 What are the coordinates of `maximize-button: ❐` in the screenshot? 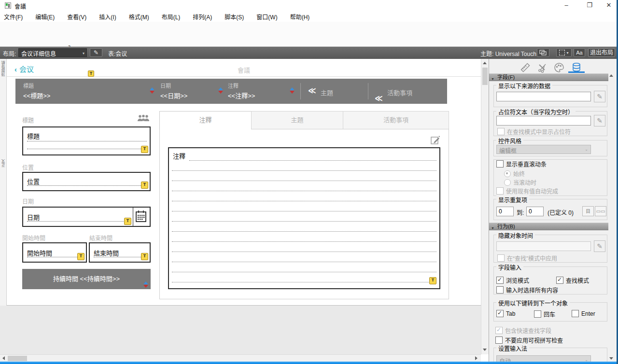 It's located at (590, 6).